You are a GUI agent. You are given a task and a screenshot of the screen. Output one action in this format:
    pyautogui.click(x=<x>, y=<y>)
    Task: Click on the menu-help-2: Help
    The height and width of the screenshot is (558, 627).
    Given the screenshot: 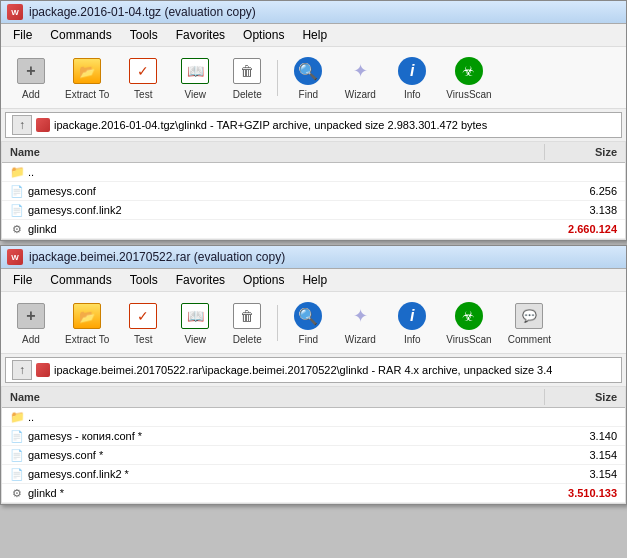 What is the action you would take?
    pyautogui.click(x=314, y=280)
    